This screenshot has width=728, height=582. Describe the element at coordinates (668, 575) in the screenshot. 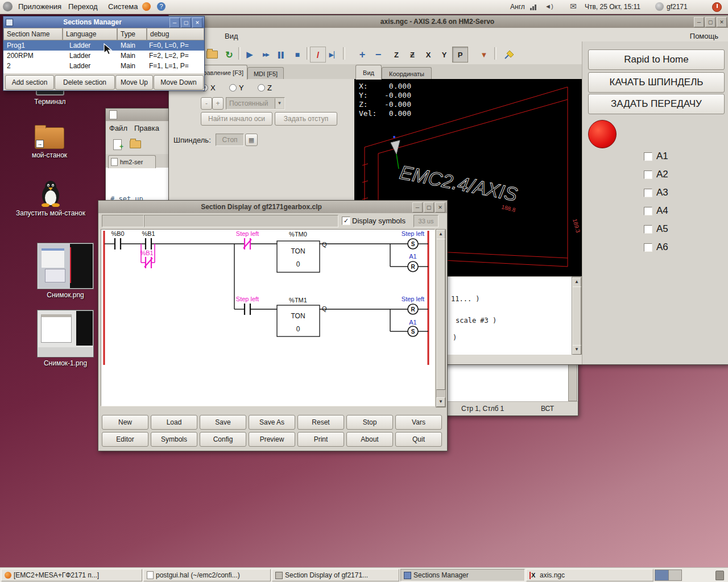

I see `workspace-switcher` at that location.